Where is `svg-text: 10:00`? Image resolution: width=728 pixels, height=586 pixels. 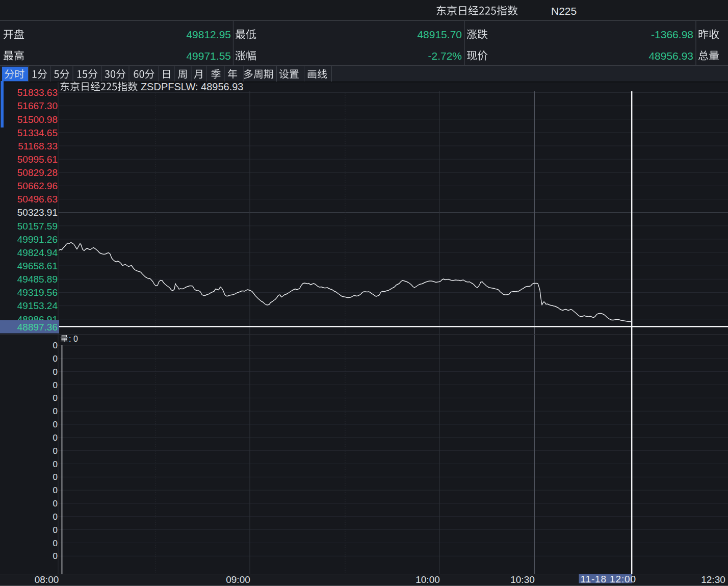
svg-text: 10:00 is located at coordinates (428, 579).